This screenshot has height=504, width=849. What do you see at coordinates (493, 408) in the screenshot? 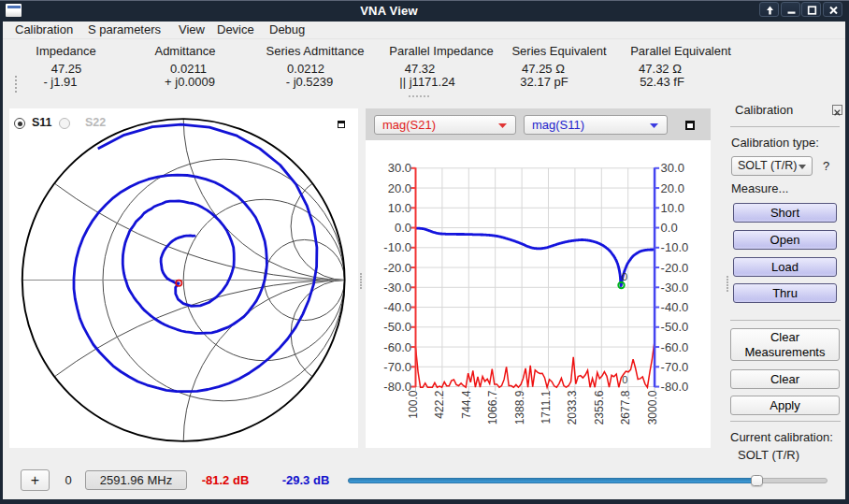
I see `svg-text: 1066.7` at bounding box center [493, 408].